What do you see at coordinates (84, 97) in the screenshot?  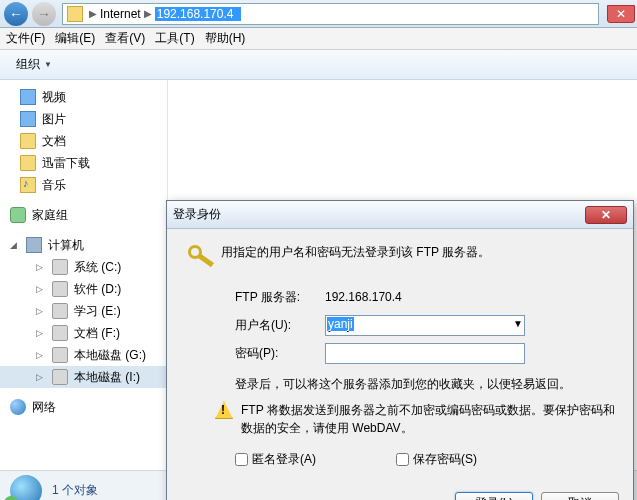 I see `sidebar-item-video: 视频` at bounding box center [84, 97].